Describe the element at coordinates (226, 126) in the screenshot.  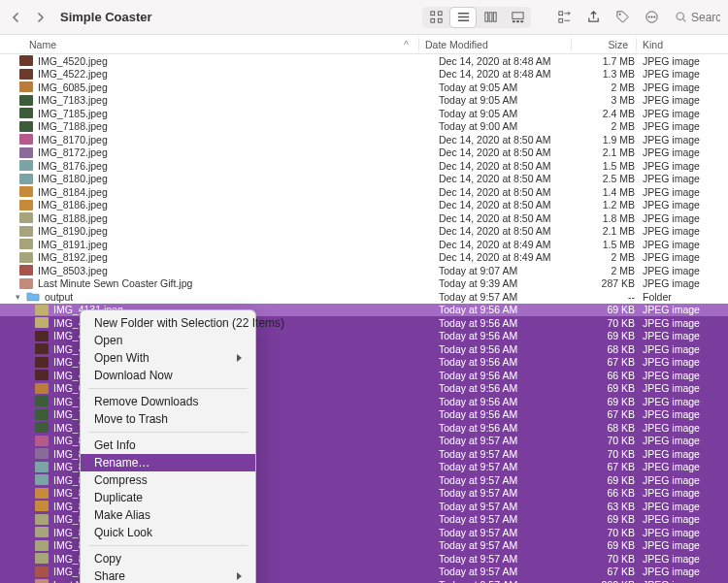
I see `file-name-cell: IMG_7188.jpeg` at that location.